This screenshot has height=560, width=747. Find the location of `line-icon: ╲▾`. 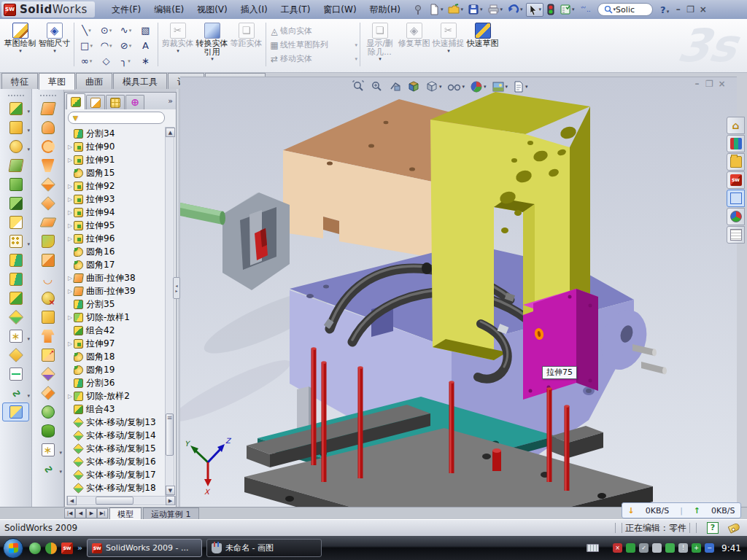

line-icon: ╲▾ is located at coordinates (86, 31).